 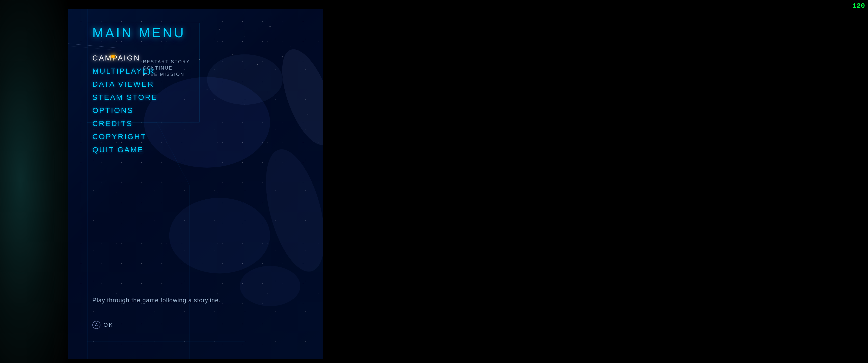 I want to click on ok-label: OK, so click(x=108, y=325).